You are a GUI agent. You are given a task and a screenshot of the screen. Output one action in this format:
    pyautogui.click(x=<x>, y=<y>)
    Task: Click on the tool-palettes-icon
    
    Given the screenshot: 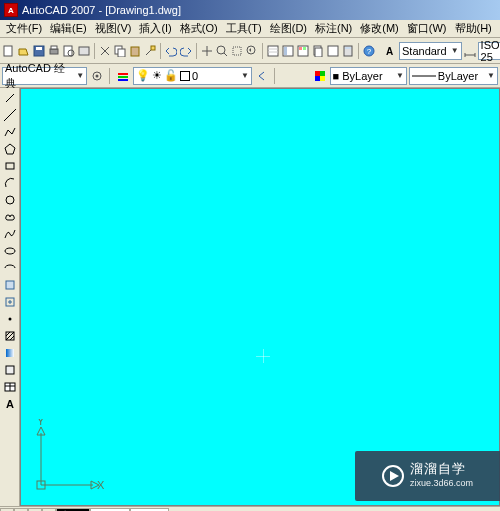 What is the action you would take?
    pyautogui.click(x=303, y=51)
    